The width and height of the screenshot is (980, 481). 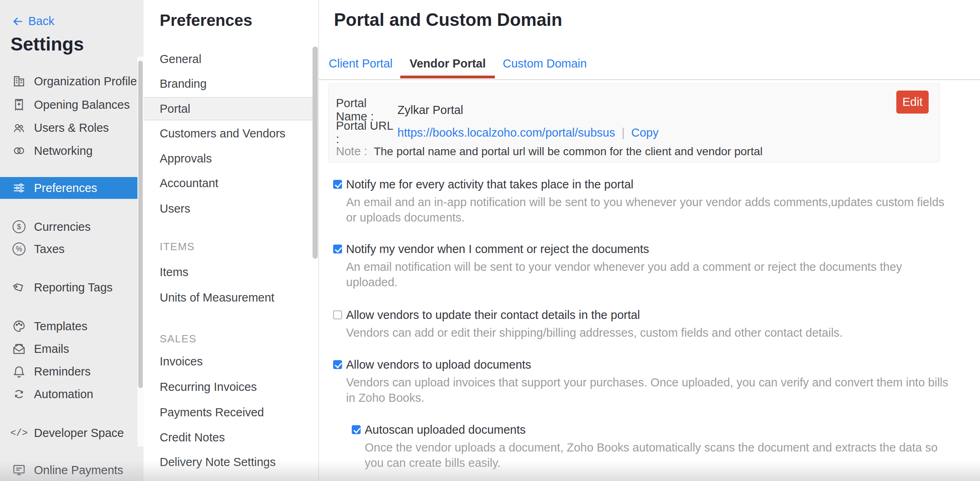 I want to click on panel-item-label: Customers and Vendors, so click(x=222, y=133).